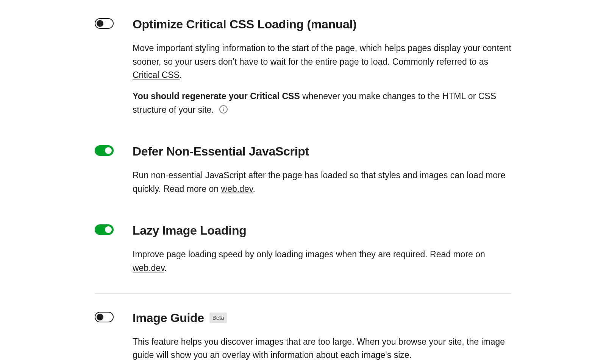 The width and height of the screenshot is (606, 364). Describe the element at coordinates (303, 254) in the screenshot. I see `setting-lazy-image: Lazy Image Loading Improve page loading …` at that location.